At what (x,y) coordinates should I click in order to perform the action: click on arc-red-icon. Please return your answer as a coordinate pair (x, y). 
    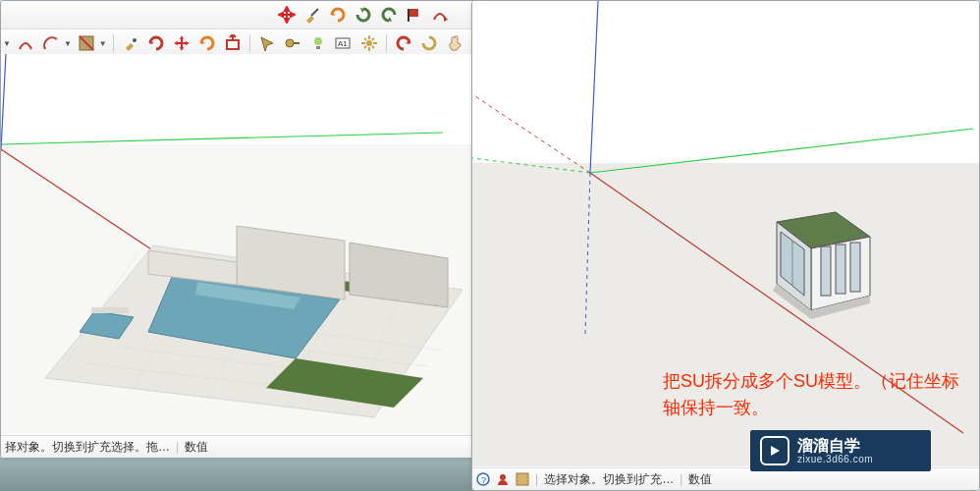
    Looking at the image, I should click on (26, 43).